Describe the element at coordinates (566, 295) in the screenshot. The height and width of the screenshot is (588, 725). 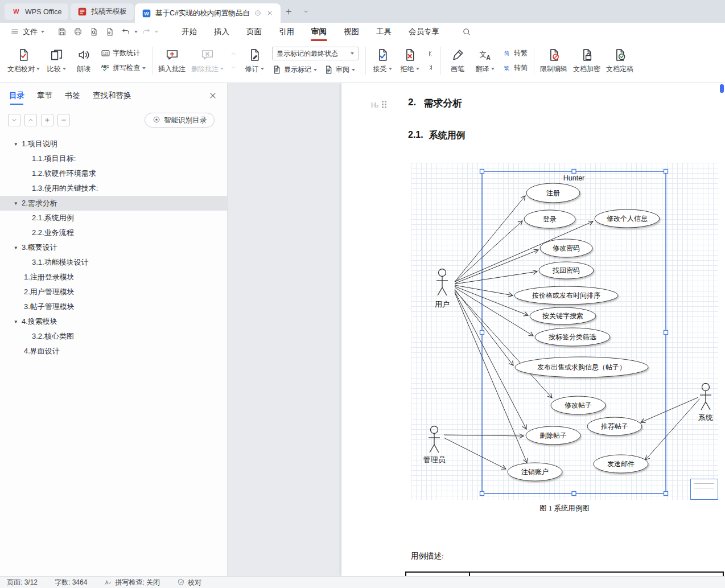
I see `svg-text: 按价格或发布时间排序` at that location.